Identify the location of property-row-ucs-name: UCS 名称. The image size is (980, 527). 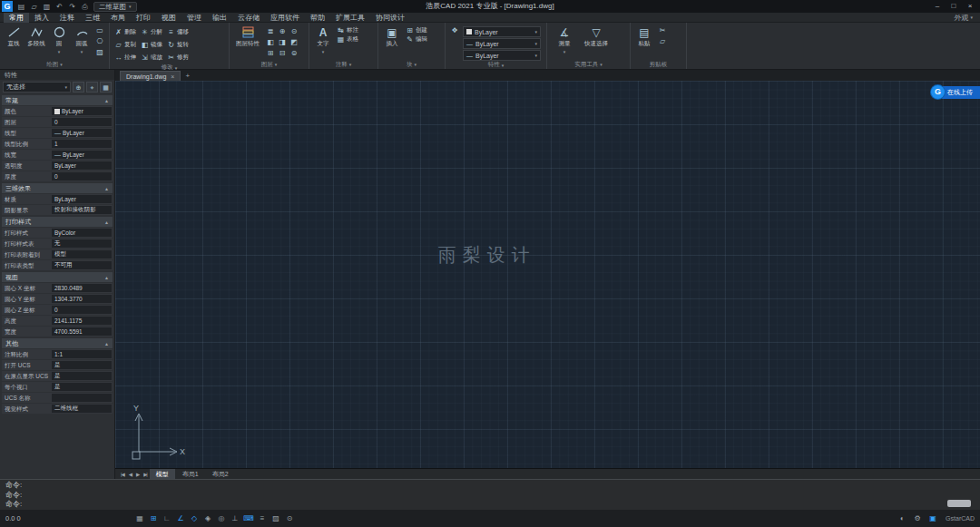
(57, 397).